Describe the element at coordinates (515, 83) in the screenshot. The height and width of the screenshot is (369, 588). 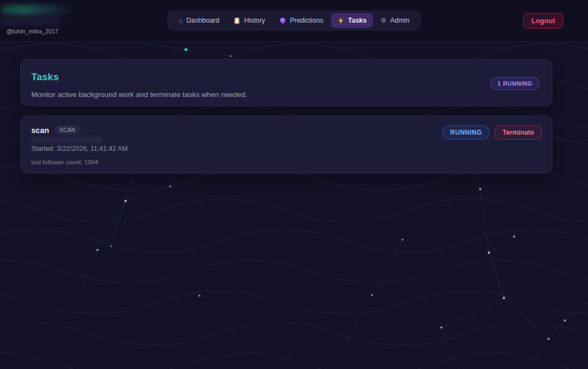
I see `running-count-badge: 1 RUNNING` at that location.